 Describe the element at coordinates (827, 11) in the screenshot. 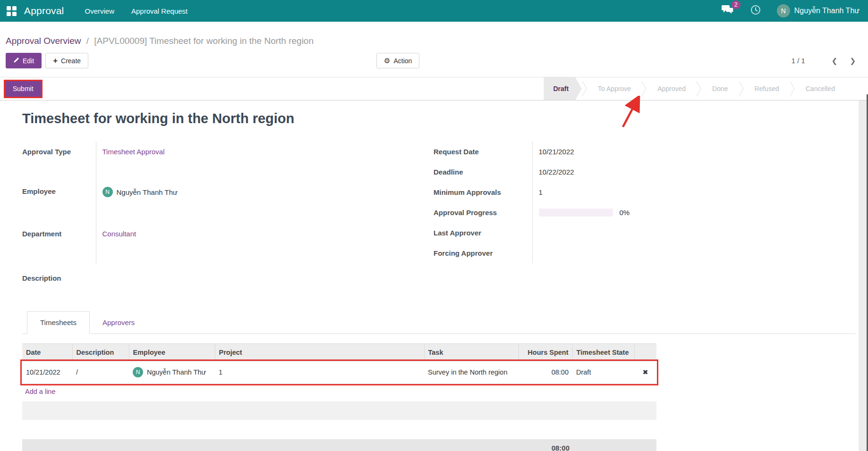

I see `user-name: Nguyễn Thanh Thư` at that location.